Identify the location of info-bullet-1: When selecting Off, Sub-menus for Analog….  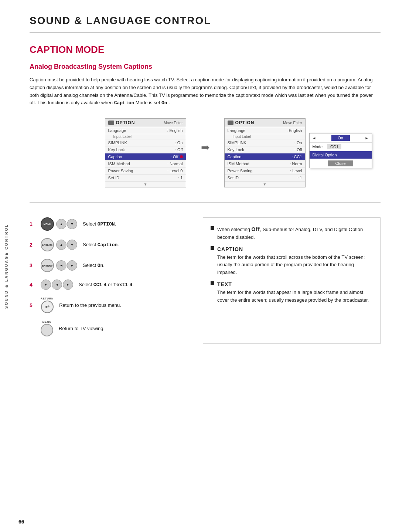
(292, 233).